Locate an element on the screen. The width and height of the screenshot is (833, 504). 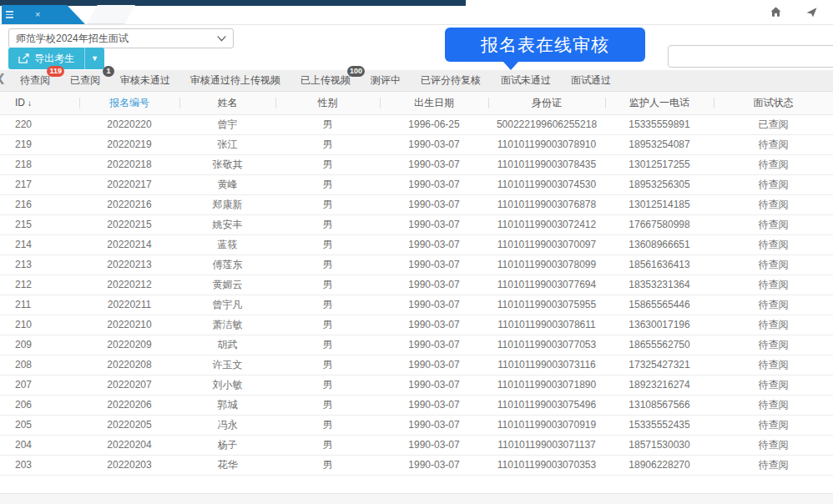
table-cell: 冯永 is located at coordinates (227, 425).